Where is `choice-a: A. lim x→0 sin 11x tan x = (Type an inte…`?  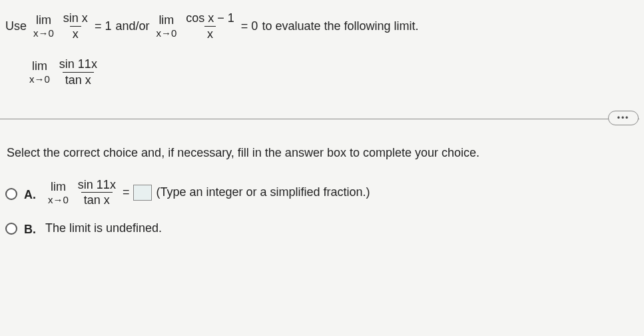 choice-a: A. lim x→0 sin 11x tan x = (Type an inte… is located at coordinates (325, 193).